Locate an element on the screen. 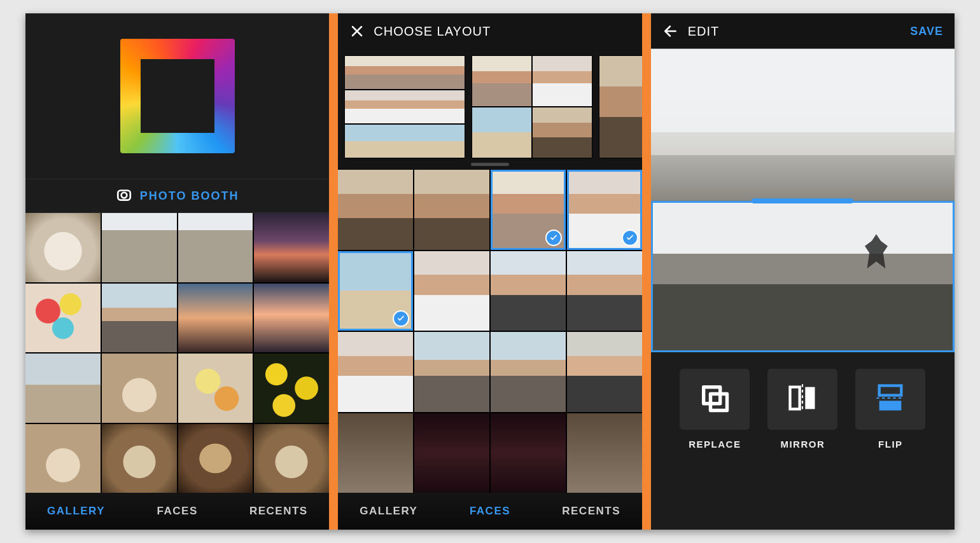  app-logo-area is located at coordinates (177, 96).